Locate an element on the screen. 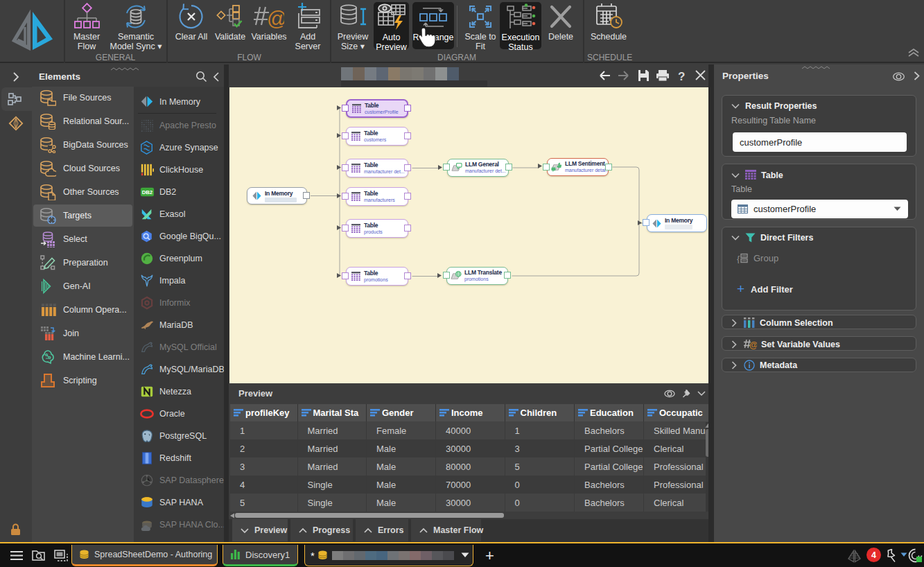 The width and height of the screenshot is (924, 567). svg-text: DB2 is located at coordinates (147, 193).